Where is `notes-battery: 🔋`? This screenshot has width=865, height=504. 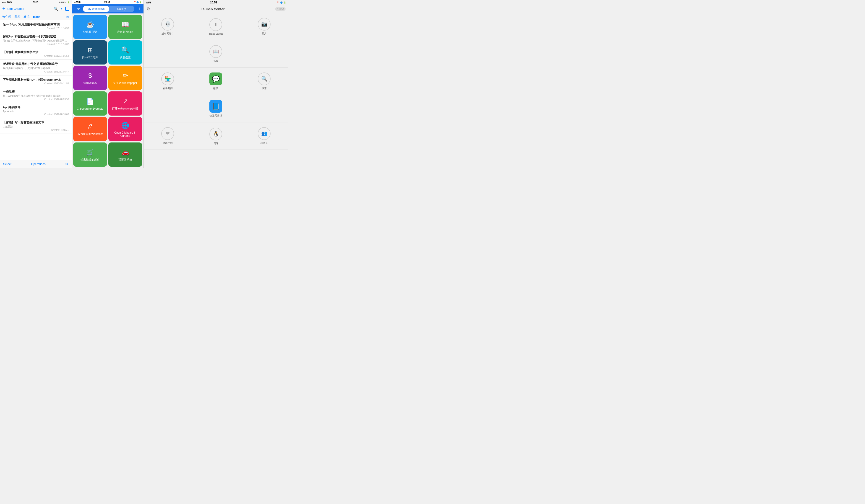 notes-battery: 🔋 is located at coordinates (68, 2).